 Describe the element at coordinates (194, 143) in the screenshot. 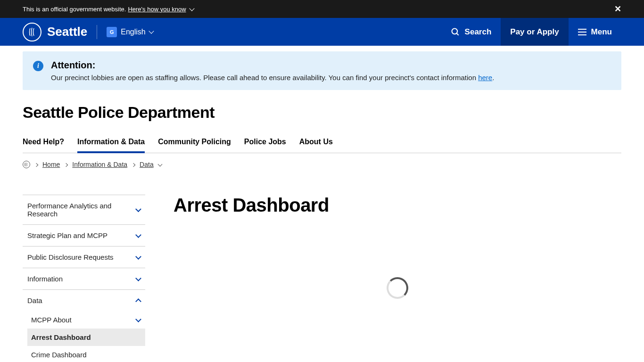

I see `tab-community-policing: Community Policing` at that location.